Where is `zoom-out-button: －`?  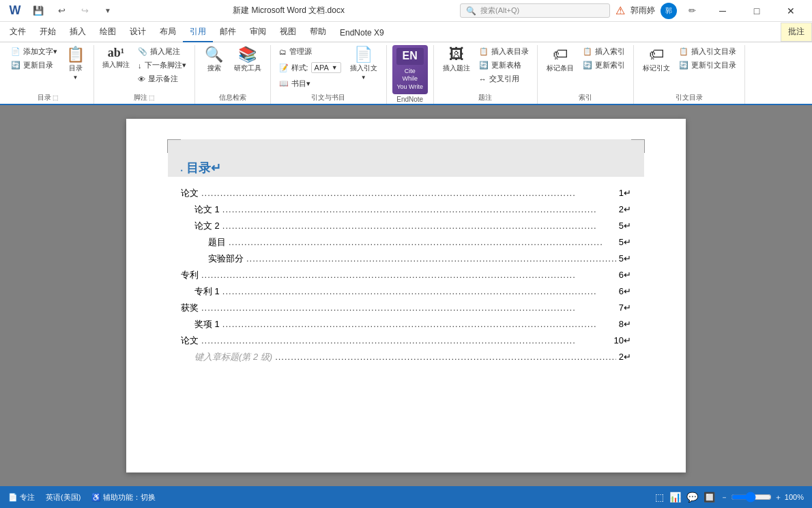
zoom-out-button: － is located at coordinates (725, 497).